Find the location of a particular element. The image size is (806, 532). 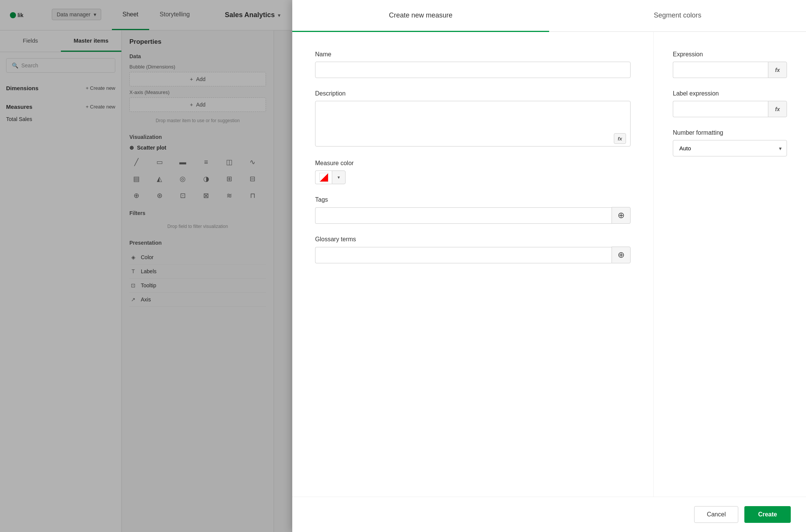

glossary-add-button: ⊕ is located at coordinates (621, 255).